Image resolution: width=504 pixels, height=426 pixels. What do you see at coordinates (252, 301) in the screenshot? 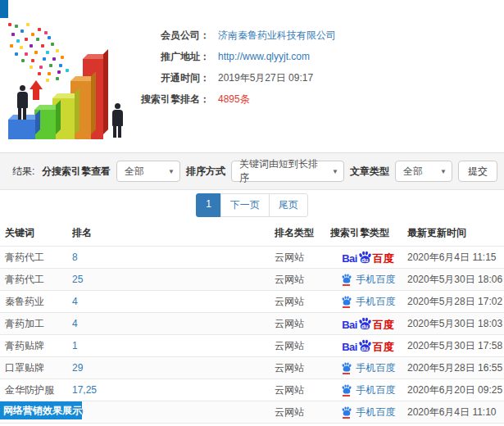
I see `table-row: 秦鲁药业 4 云网站 手机百度 2020年5月28日 17:02` at bounding box center [252, 301].